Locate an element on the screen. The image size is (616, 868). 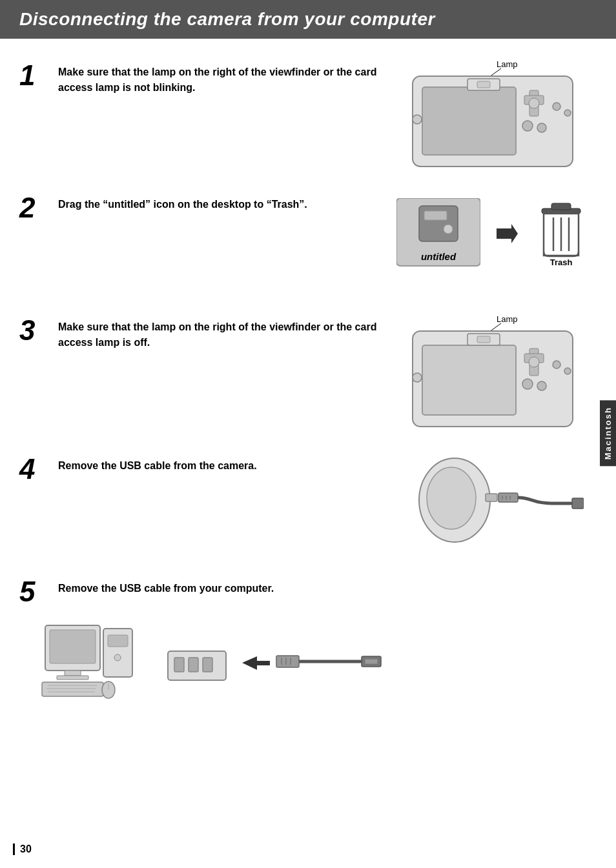
step-5-computer-svg is located at coordinates (281, 664).